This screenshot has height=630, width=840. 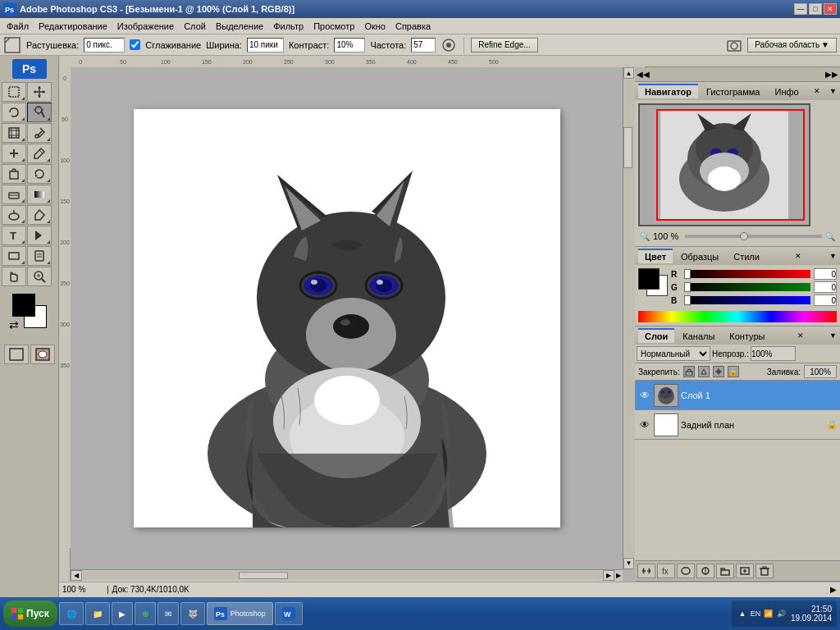 I want to click on brush-tool, so click(x=39, y=153).